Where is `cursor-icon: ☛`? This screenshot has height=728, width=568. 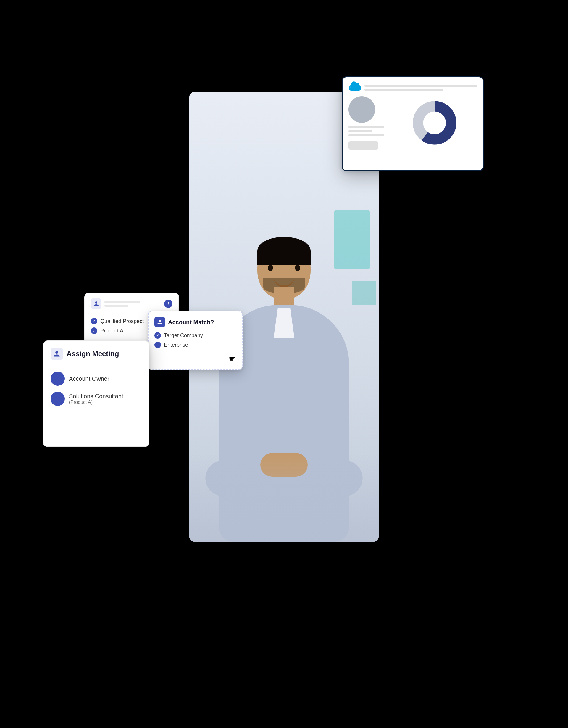
cursor-icon: ☛ is located at coordinates (233, 359).